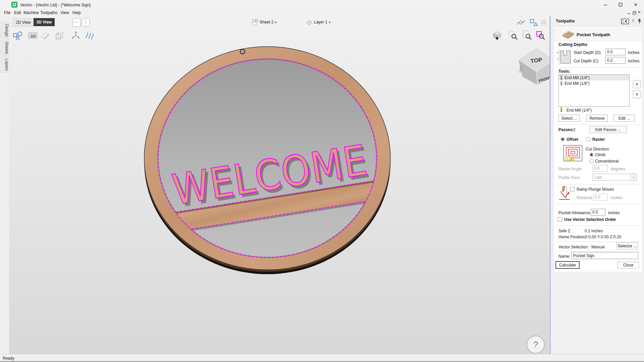  What do you see at coordinates (629, 13) in the screenshot?
I see `document-minimize-button` at bounding box center [629, 13].